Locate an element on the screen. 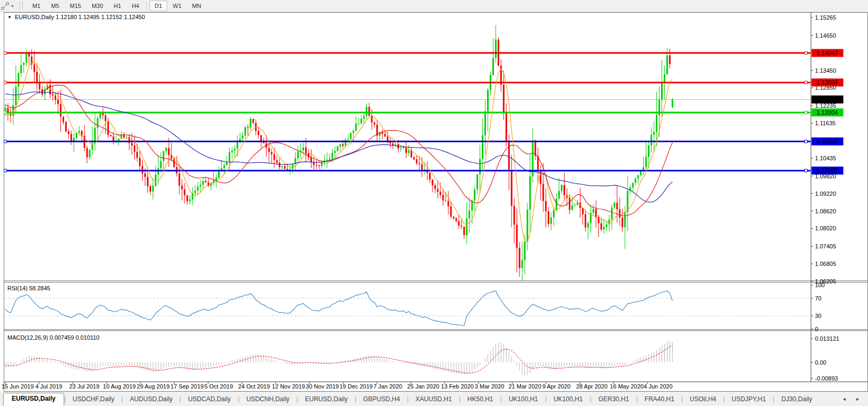  svg-text: 1.09220 is located at coordinates (826, 194).